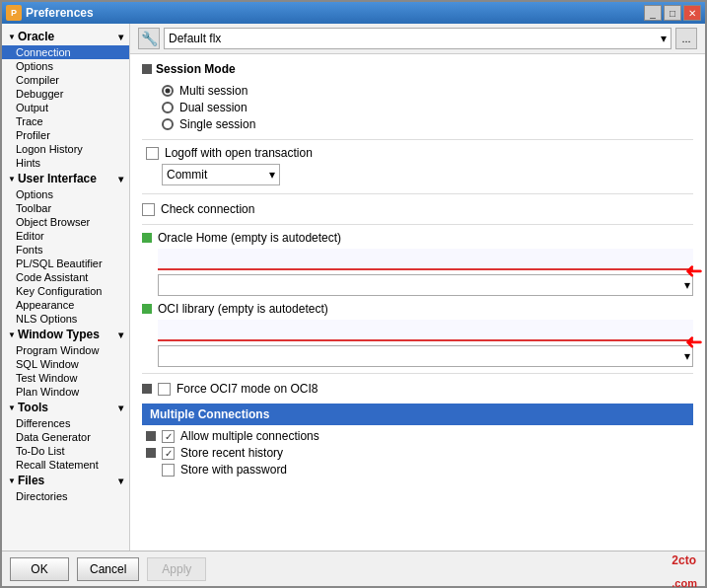 The width and height of the screenshot is (707, 588). What do you see at coordinates (694, 342) in the screenshot?
I see `oci-library-arrow-annotation: ➜` at bounding box center [694, 342].